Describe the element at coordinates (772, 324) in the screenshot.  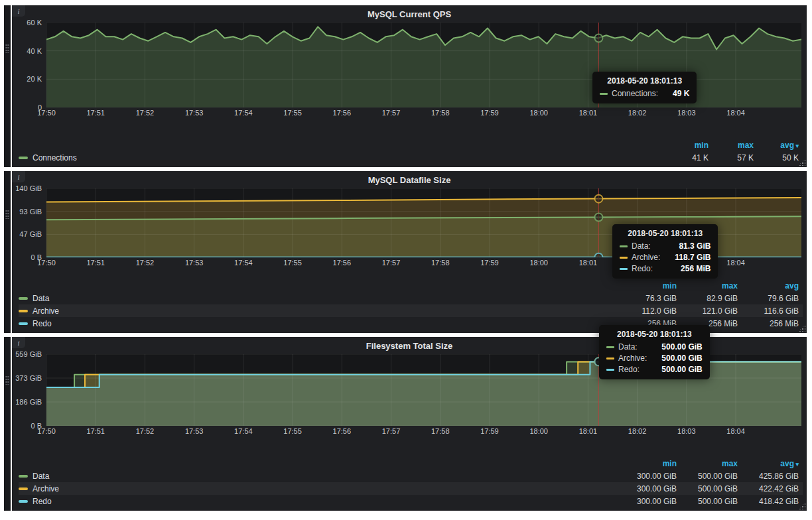
I see `legend-stat-value: 256 MiB` at that location.